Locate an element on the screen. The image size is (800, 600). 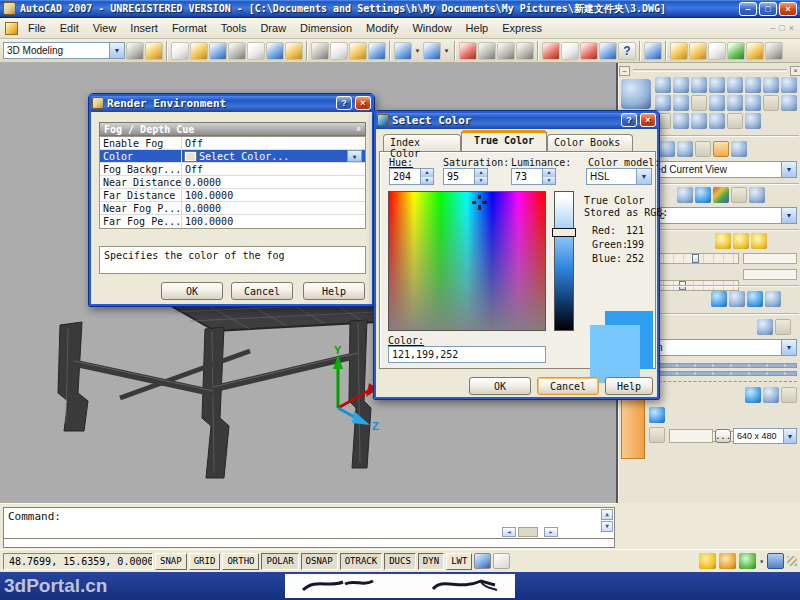
menu-insert: Insert is located at coordinates (144, 28).